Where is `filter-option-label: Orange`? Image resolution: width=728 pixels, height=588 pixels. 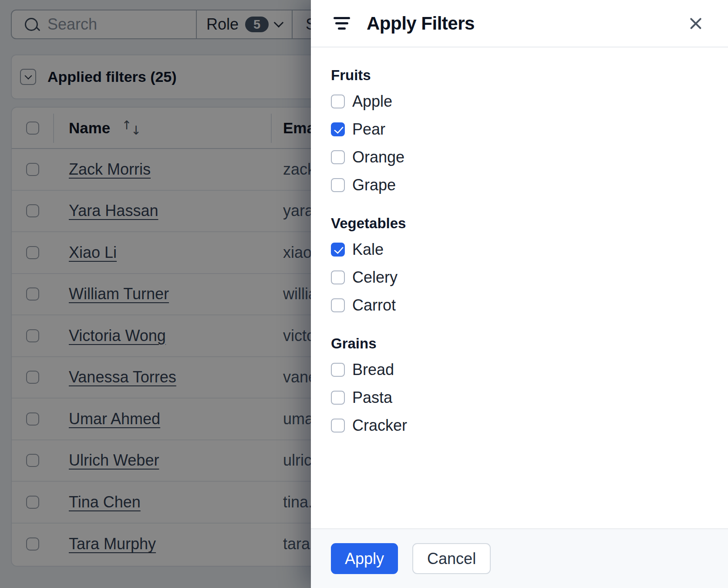
filter-option-label: Orange is located at coordinates (378, 157).